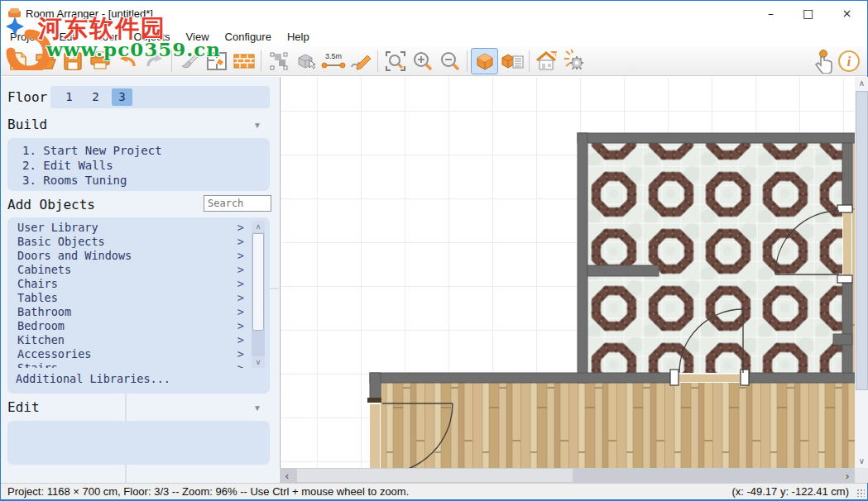 The width and height of the screenshot is (868, 501). I want to click on paintbrush-icon, so click(189, 61).